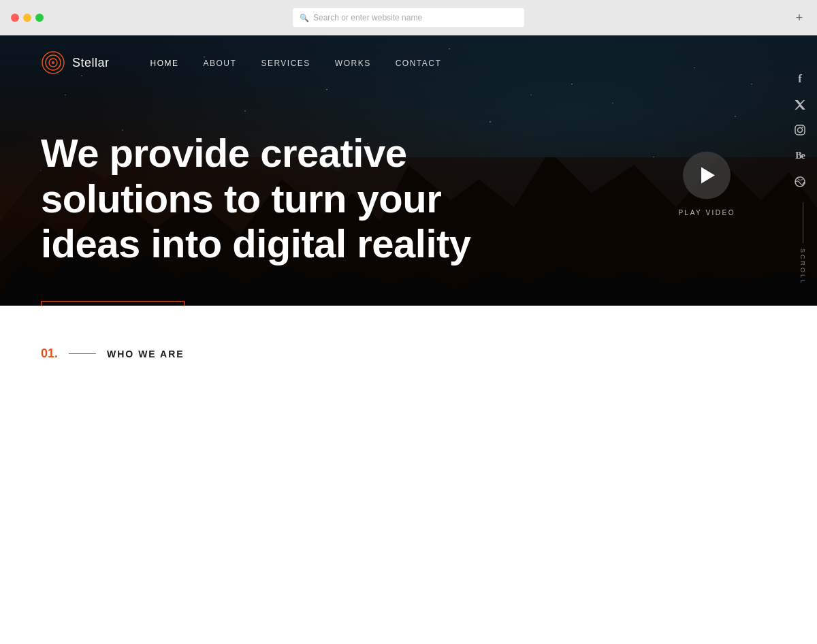  I want to click on play-triangle-icon, so click(708, 175).